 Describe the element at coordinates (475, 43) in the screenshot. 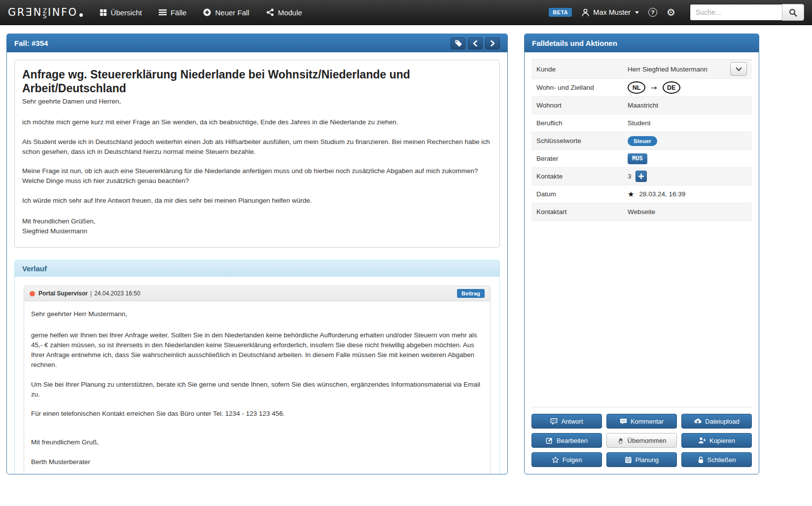

I see `case-heading-buttons` at that location.